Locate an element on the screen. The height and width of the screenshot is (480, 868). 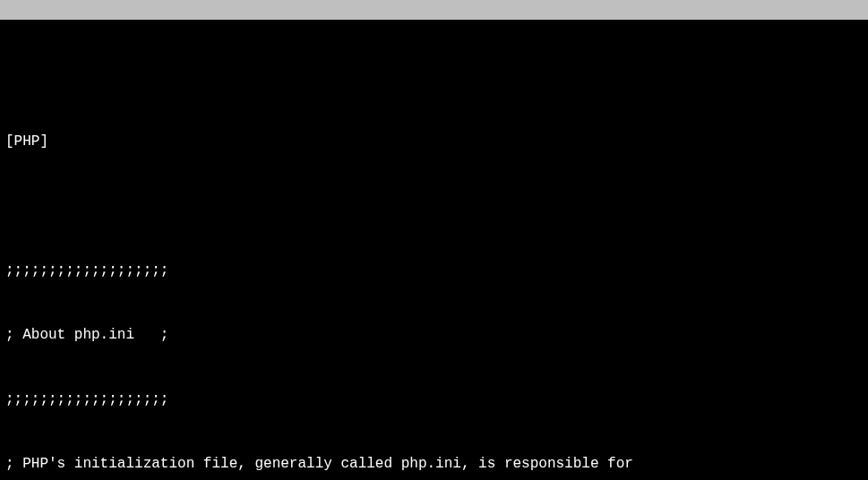
file-label: File: /usr/local/php/php.ini is located at coordinates (503, 49).